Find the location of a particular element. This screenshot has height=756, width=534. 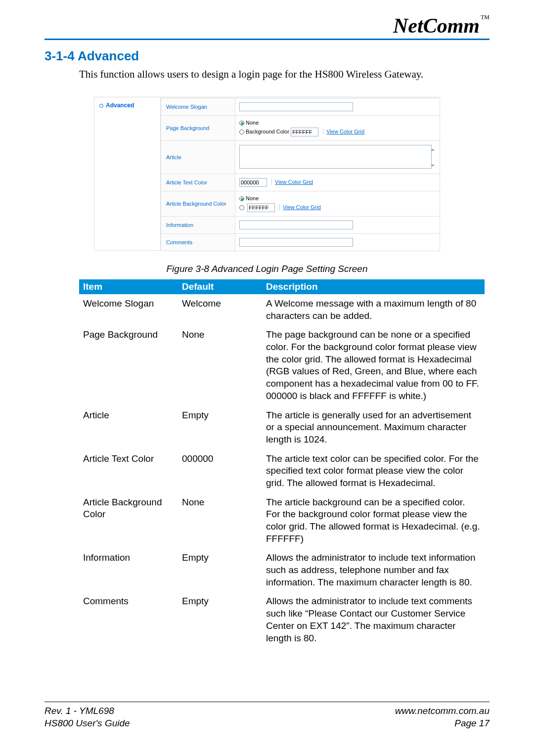

table-cell-description: The article text color can be specified … is located at coordinates (373, 471).